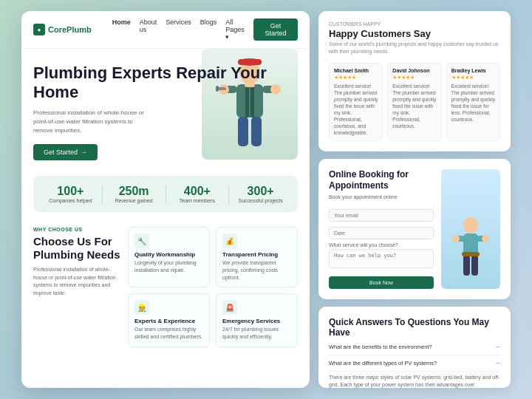 The image size is (532, 399). Describe the element at coordinates (260, 201) in the screenshot. I see `stat-projects-label: Successful projects` at that location.